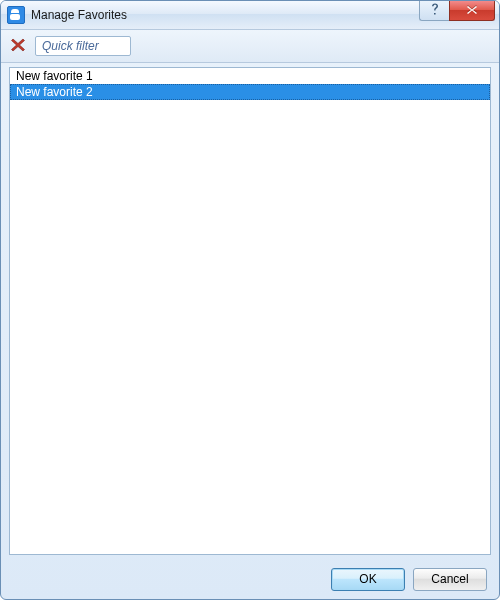 The image size is (500, 600). Describe the element at coordinates (83, 46) in the screenshot. I see `quick-filter-input` at that location.